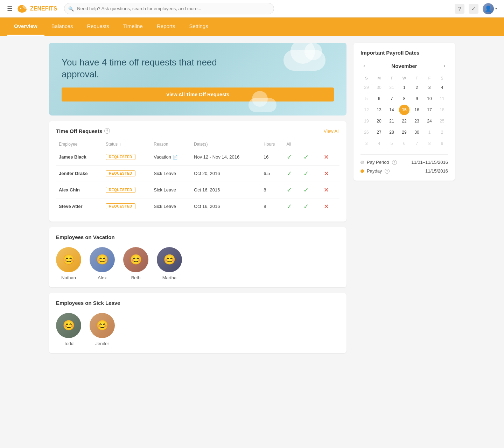 The height and width of the screenshot is (448, 504). Describe the element at coordinates (127, 144) in the screenshot. I see `col-status: Status ↑` at that location.